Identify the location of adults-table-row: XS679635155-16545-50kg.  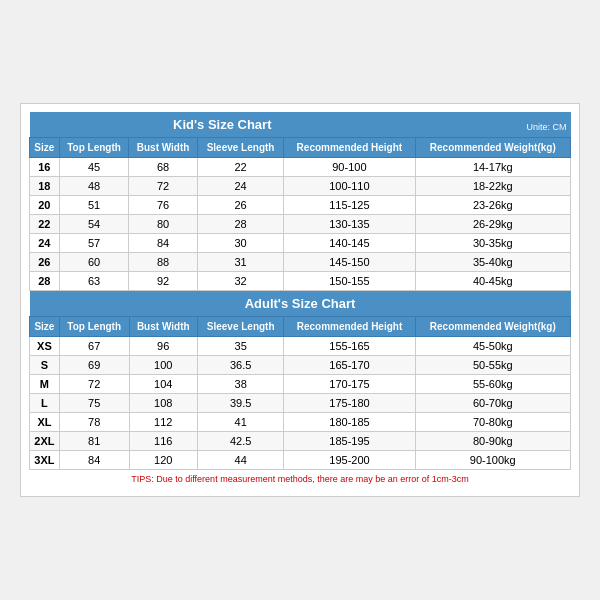
(300, 346).